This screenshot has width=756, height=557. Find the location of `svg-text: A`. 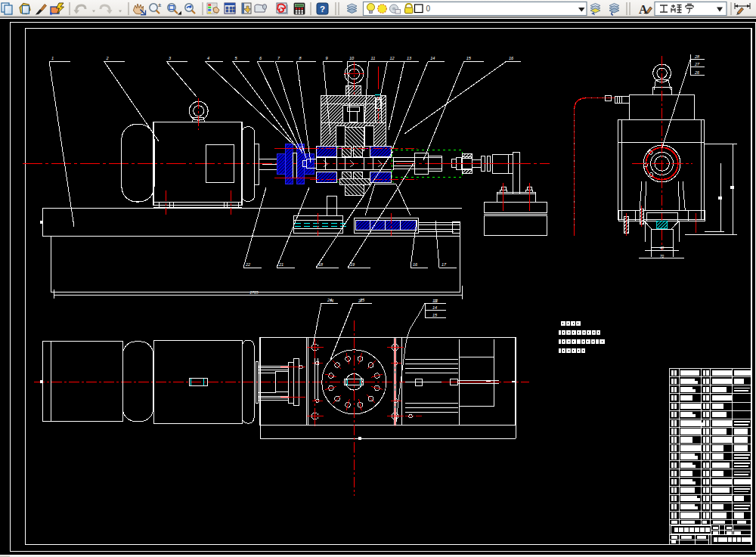

svg-text: A is located at coordinates (643, 9).